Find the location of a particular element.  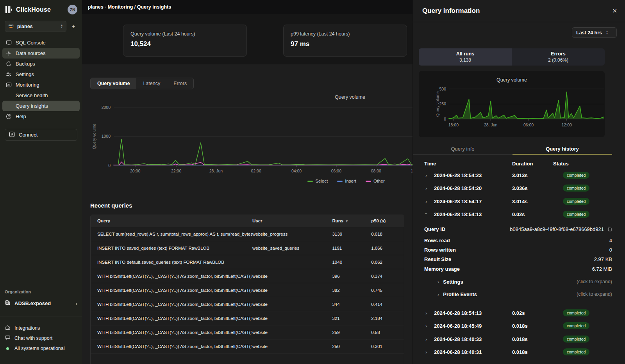

organization-section-label: Organization is located at coordinates (41, 292).